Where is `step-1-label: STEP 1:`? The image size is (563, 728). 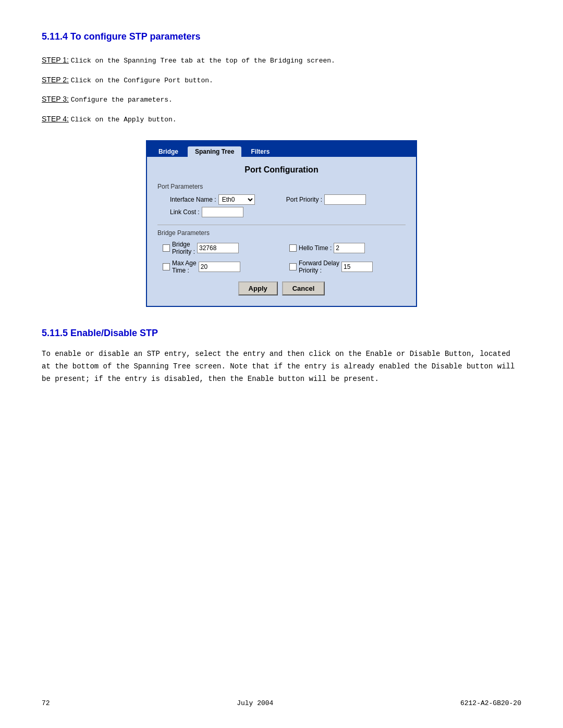
step-1-label: STEP 1: is located at coordinates (55, 60).